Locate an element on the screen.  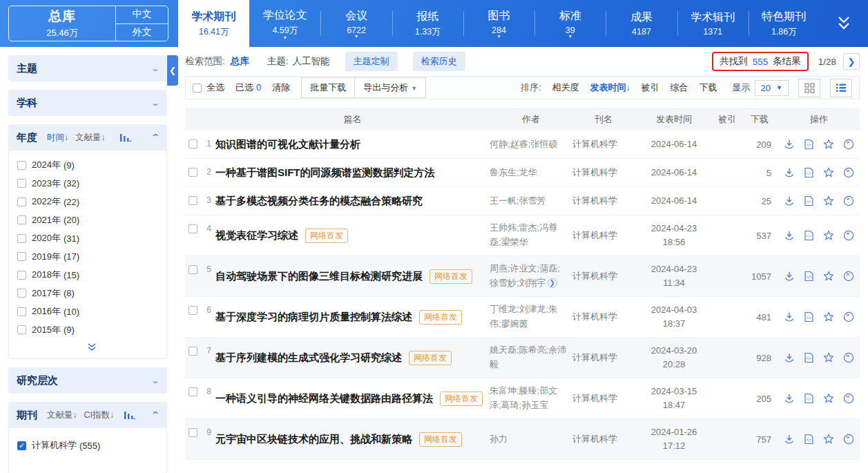
sort-cited: 被引 is located at coordinates (650, 88).